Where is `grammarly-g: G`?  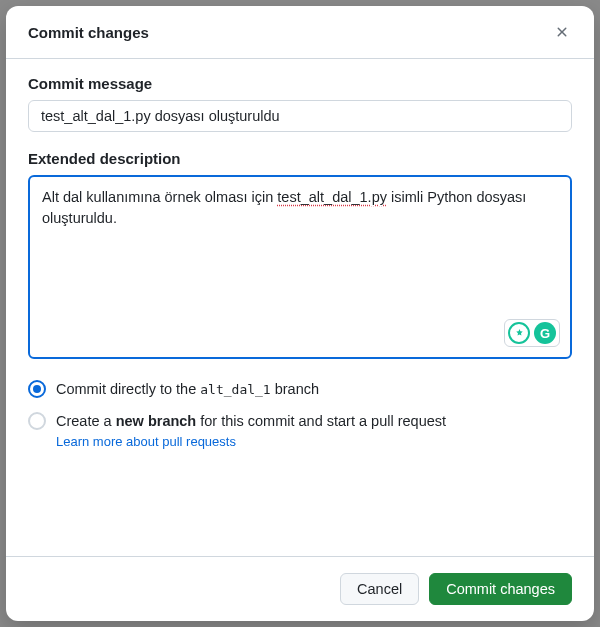
grammarly-g: G is located at coordinates (545, 334).